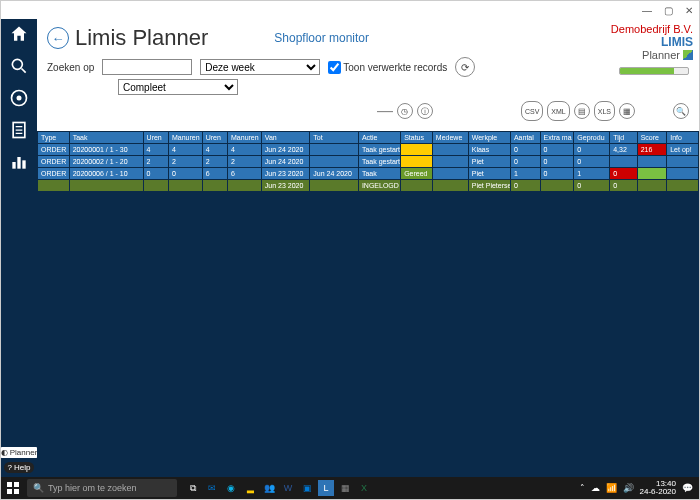 This screenshot has width=700, height=500. What do you see at coordinates (388, 68) in the screenshot?
I see `show-processed-checkbox: Toon verwerkte records` at bounding box center [388, 68].